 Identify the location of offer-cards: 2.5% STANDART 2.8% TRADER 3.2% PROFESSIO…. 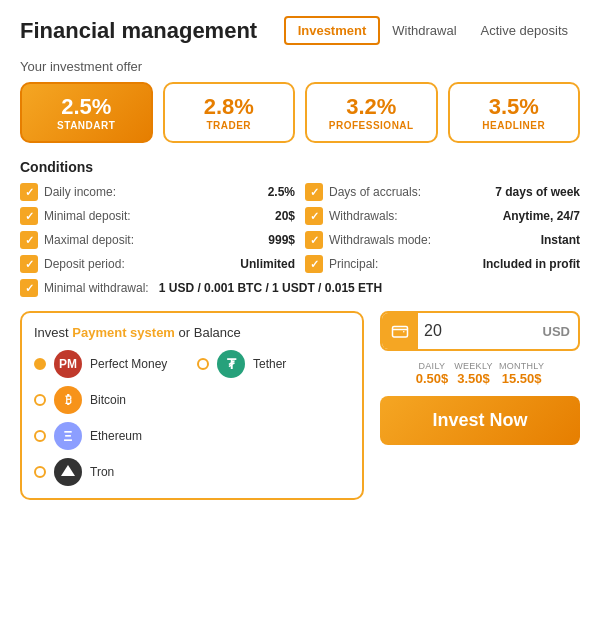
(300, 112).